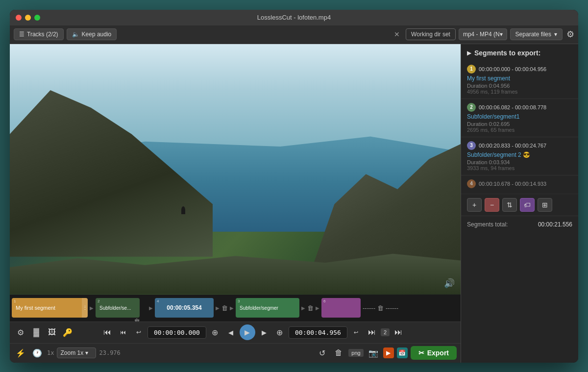  What do you see at coordinates (232, 308) in the screenshot?
I see `arrow-4: ▶` at bounding box center [232, 308].